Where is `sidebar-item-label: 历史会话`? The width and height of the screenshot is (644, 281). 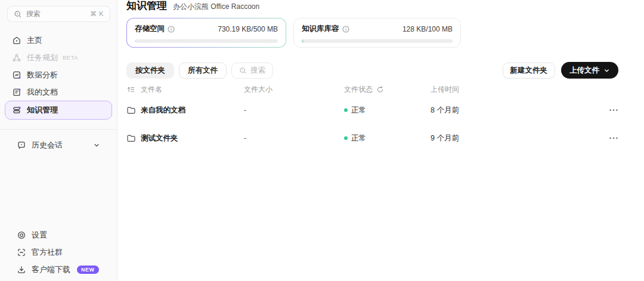
sidebar-item-label: 历史会话 is located at coordinates (47, 145).